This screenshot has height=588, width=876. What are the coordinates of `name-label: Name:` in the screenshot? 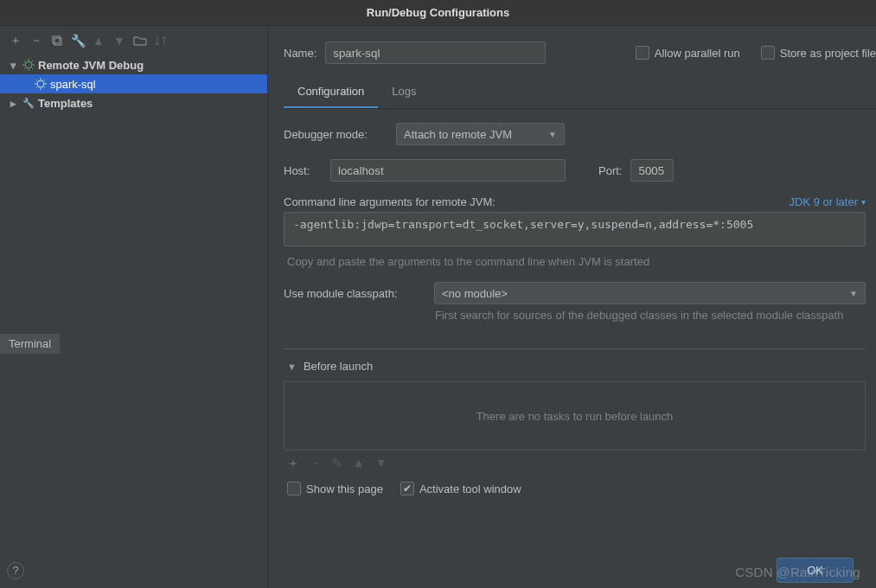 It's located at (300, 54).